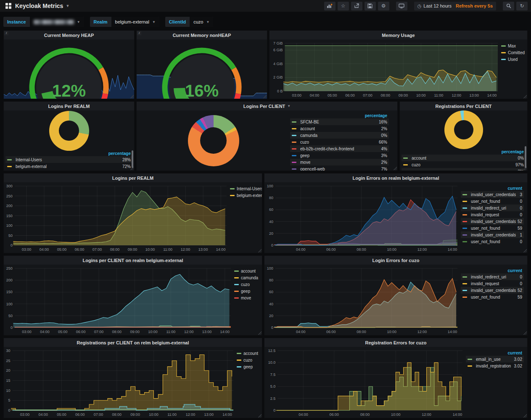  I want to click on legend-row: invalid_user_credentials3, so click(492, 194).